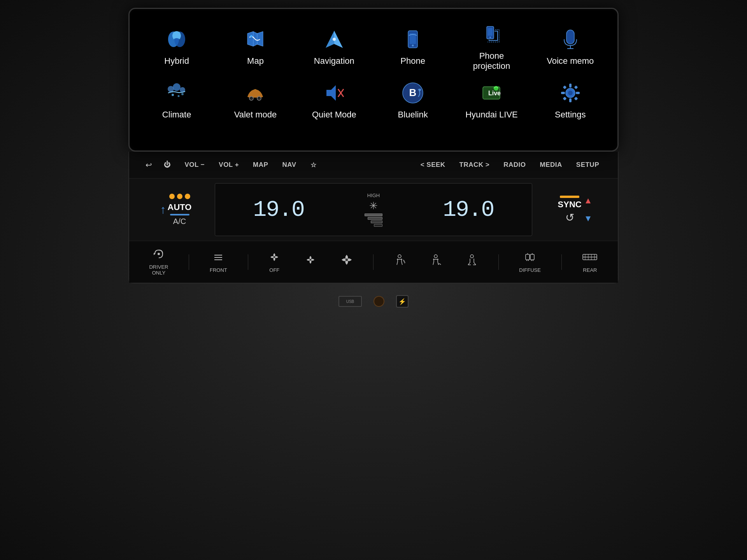  I want to click on hybrid-label: Hybrid, so click(177, 61).